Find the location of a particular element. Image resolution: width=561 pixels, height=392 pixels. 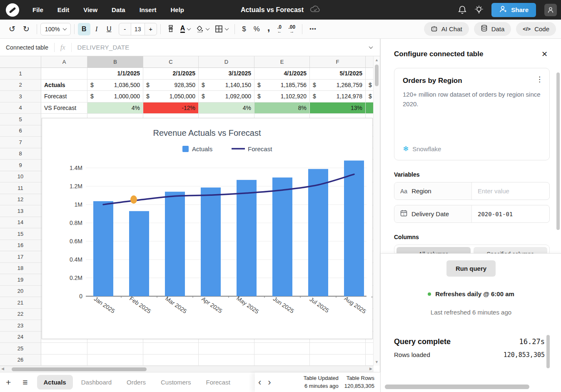

tab-dashboard: Dashboard is located at coordinates (97, 382).